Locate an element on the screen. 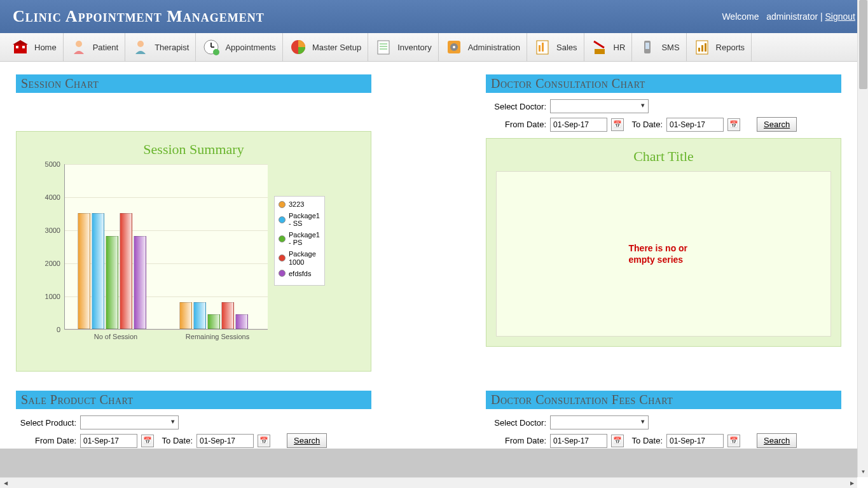 The width and height of the screenshot is (868, 488). nav-sales: Sales is located at coordinates (556, 47).